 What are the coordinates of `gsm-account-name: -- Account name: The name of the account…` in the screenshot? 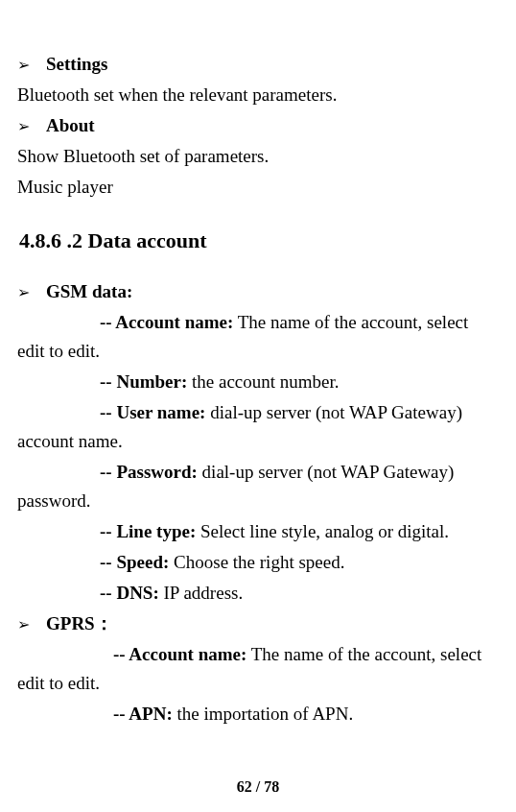 It's located at (257, 337).